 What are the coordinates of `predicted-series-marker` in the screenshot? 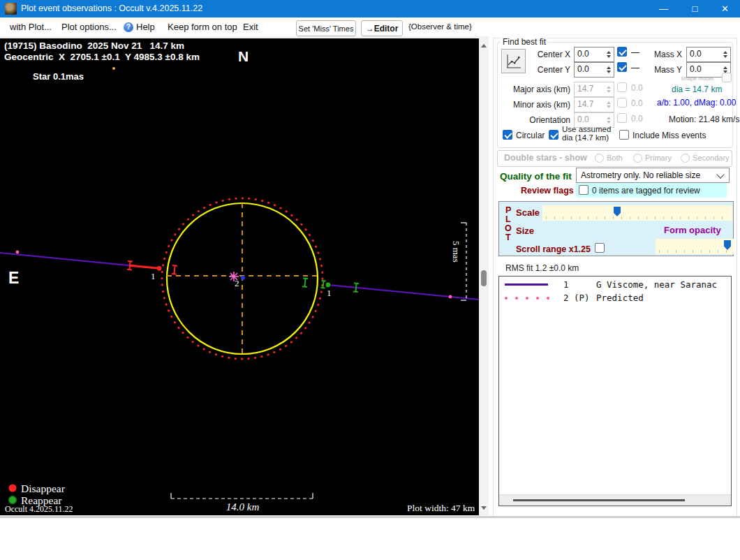 It's located at (531, 298).